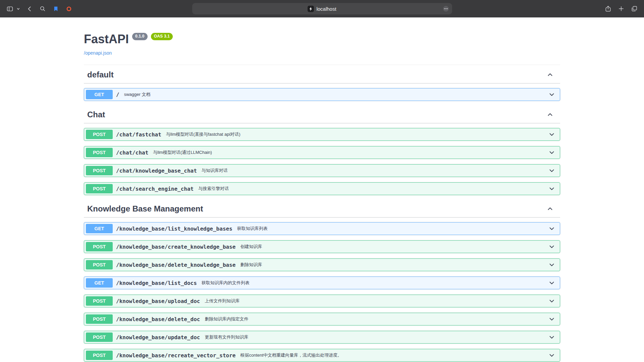 The image size is (644, 362). What do you see at coordinates (139, 135) in the screenshot?
I see `operation-path: /chat/fastchat` at bounding box center [139, 135].